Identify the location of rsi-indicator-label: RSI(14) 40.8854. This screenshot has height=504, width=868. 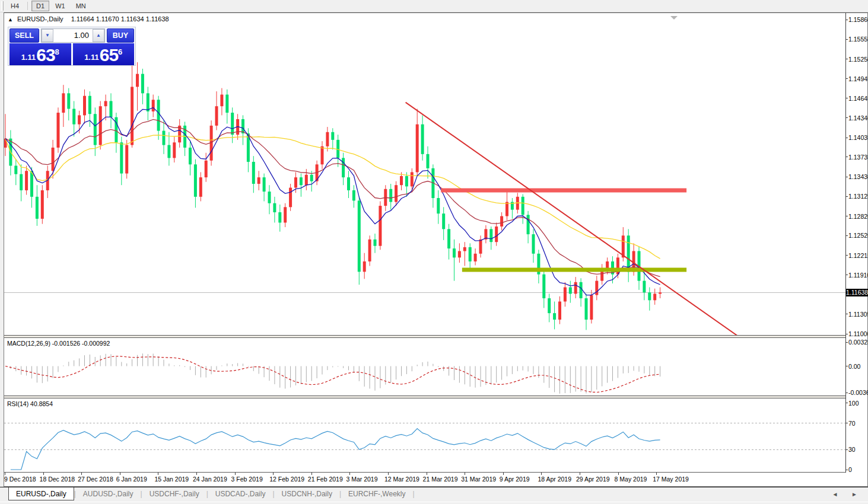
(30, 404).